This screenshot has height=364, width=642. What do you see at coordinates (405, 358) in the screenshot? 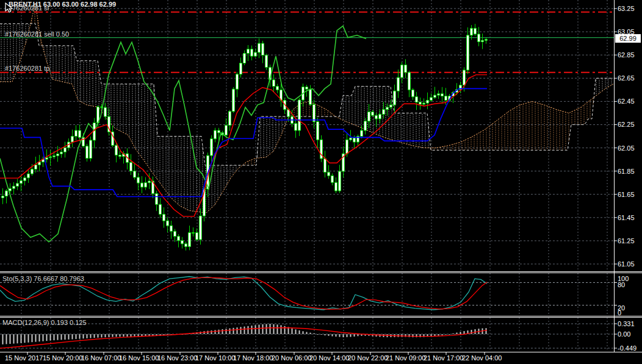
I see `svg-text: 21 Nov 09:00` at bounding box center [405, 358].